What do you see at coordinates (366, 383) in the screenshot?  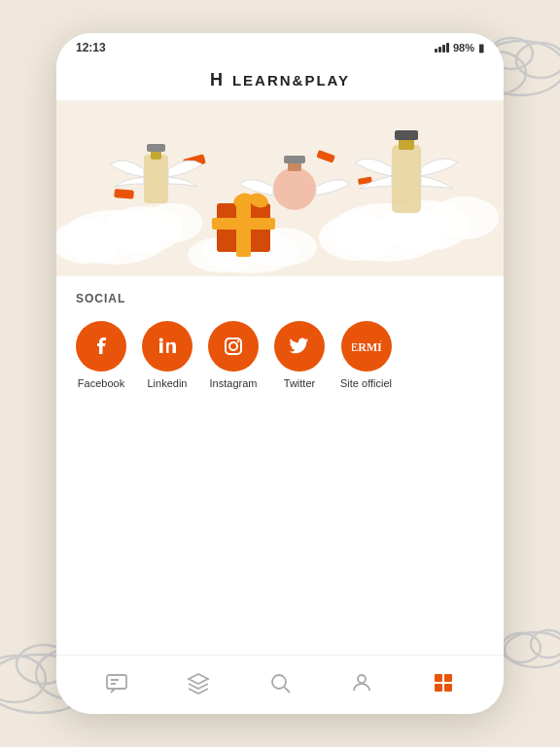 I see `hermes-label: Site officiel` at bounding box center [366, 383].